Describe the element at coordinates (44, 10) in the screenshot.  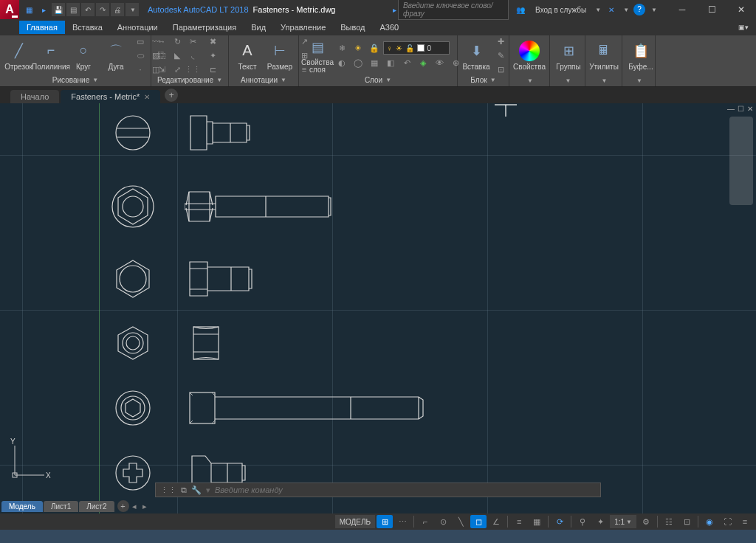
I see `qat-open-icon: ▸` at that location.